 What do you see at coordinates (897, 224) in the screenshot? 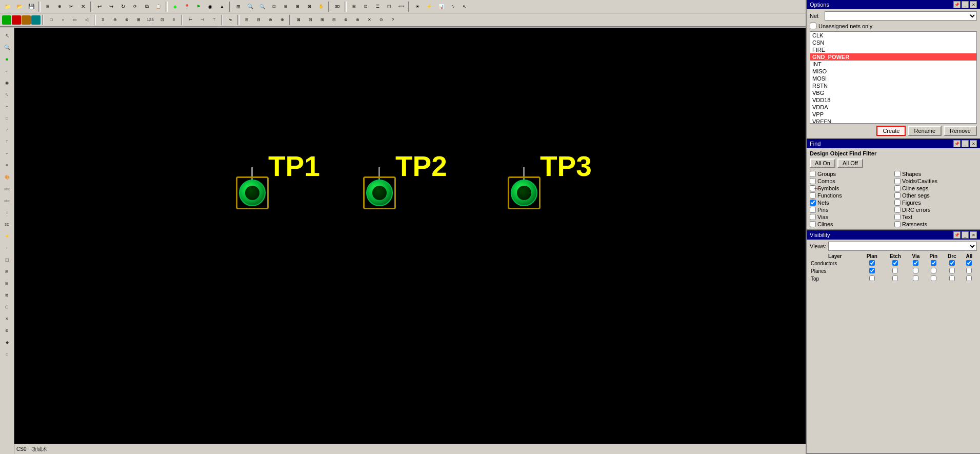
I see `cb-ratsnests` at bounding box center [897, 224].